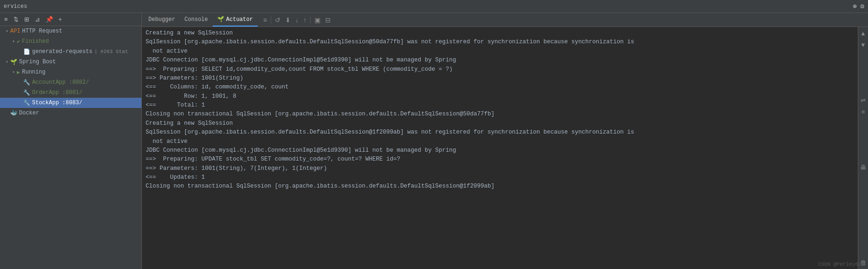  What do you see at coordinates (863, 168) in the screenshot?
I see `print-button: 🖶` at bounding box center [863, 168].